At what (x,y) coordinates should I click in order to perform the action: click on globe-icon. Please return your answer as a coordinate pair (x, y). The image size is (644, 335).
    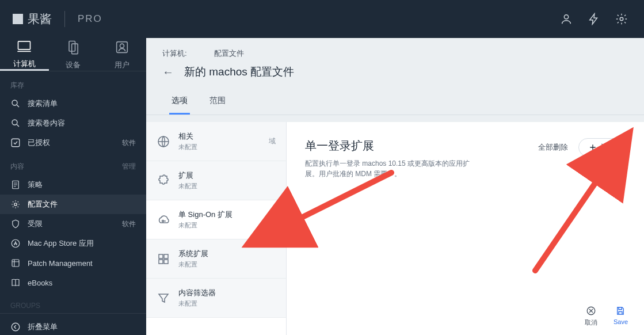
    Looking at the image, I should click on (163, 142).